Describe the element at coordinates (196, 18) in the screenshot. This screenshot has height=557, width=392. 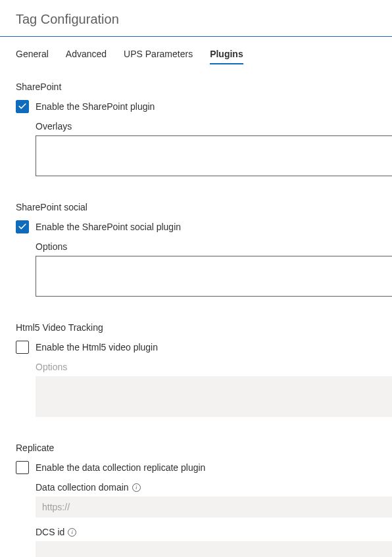
I see `page-title: Tag Configuration` at that location.